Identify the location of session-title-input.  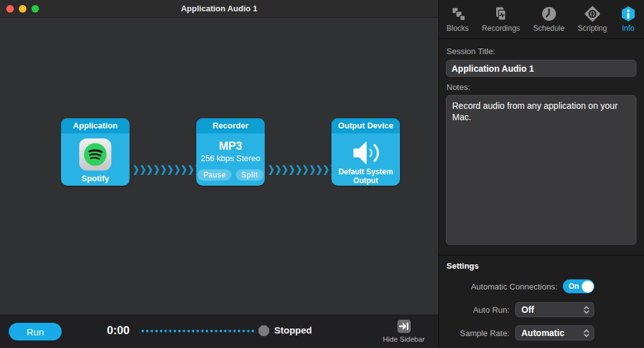
(541, 68).